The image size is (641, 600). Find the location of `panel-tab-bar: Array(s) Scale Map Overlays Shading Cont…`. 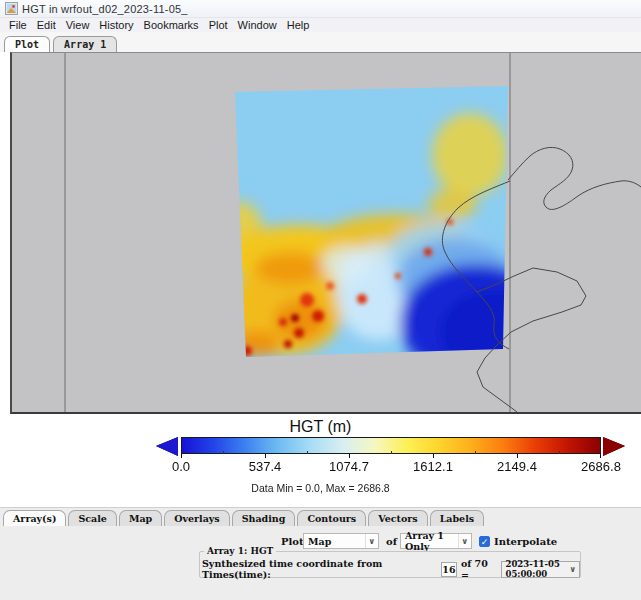

panel-tab-bar: Array(s) Scale Map Overlays Shading Cont… is located at coordinates (320, 517).